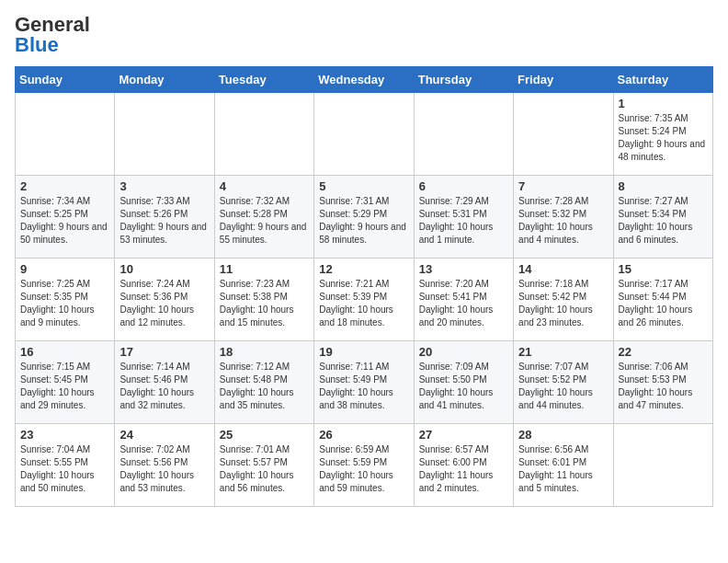 The width and height of the screenshot is (728, 563). Describe the element at coordinates (364, 186) in the screenshot. I see `day-number: 5` at that location.